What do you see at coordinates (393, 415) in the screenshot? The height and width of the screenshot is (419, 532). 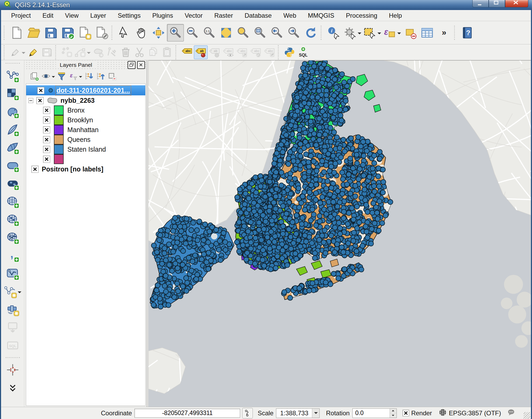 I see `spin-down-button` at bounding box center [393, 415].